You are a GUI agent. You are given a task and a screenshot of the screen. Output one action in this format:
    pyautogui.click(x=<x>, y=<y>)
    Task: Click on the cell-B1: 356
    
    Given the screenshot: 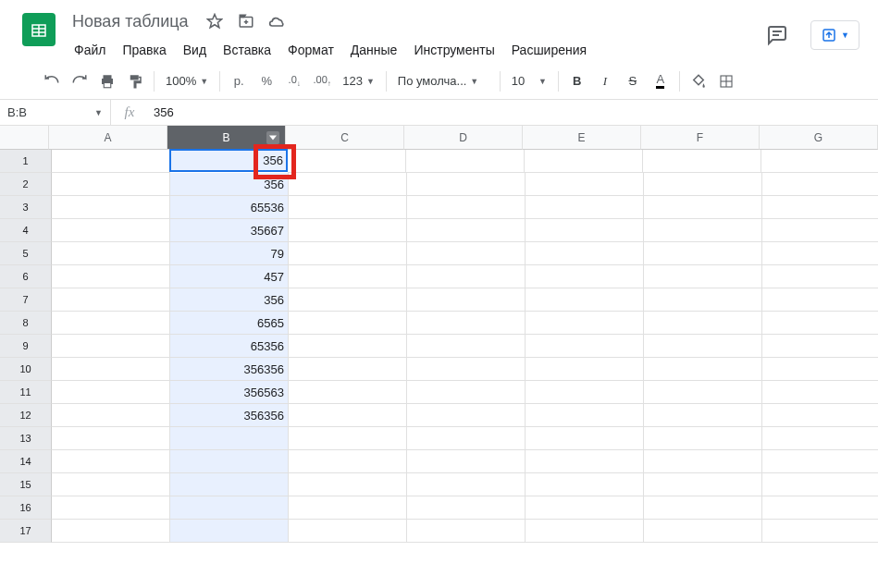 What is the action you would take?
    pyautogui.click(x=229, y=161)
    